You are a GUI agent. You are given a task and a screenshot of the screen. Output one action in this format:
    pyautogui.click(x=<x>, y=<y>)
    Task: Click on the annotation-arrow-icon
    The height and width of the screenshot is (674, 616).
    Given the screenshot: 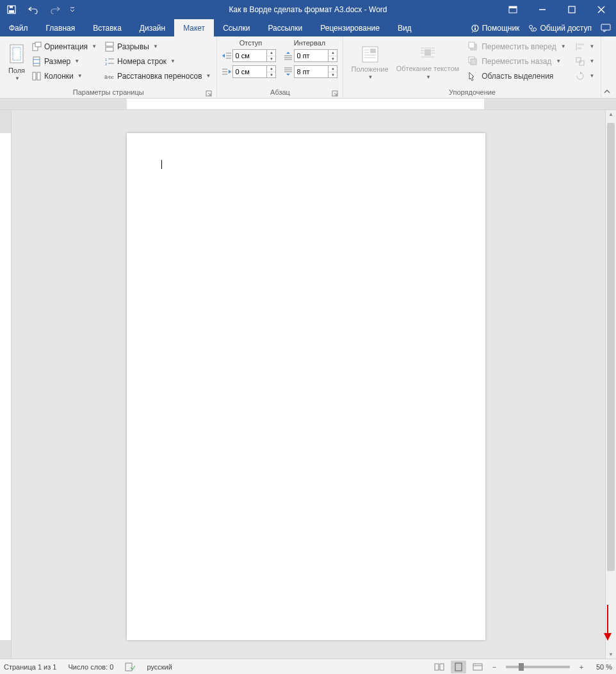 What is the action you would take?
    pyautogui.click(x=608, y=623)
    